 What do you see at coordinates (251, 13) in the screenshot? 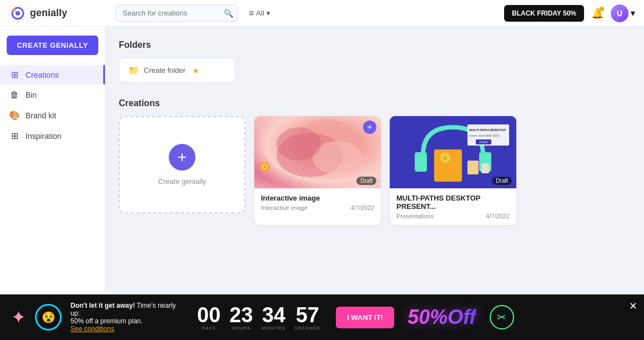
I see `filter-icon: ≡` at bounding box center [251, 13].